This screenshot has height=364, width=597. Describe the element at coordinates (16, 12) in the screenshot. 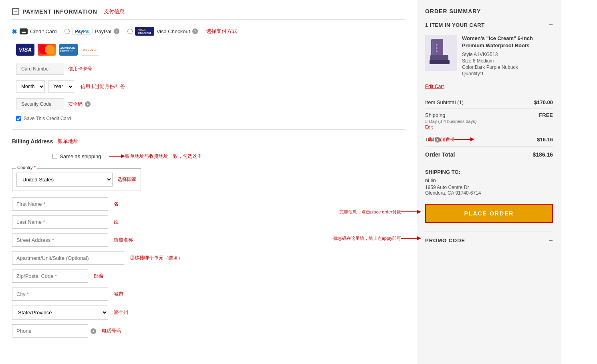

I see `payment-section-toggle: −` at that location.